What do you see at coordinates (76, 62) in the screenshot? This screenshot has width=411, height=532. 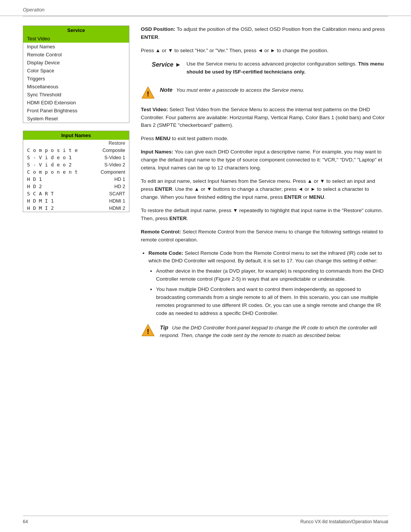 I see `service-menu-item: Display Device` at bounding box center [76, 62].